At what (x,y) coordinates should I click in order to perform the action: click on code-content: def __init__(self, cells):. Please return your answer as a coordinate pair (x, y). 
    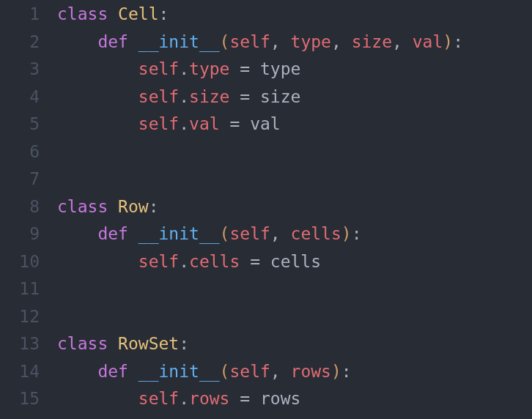
    Looking at the image, I should click on (210, 234).